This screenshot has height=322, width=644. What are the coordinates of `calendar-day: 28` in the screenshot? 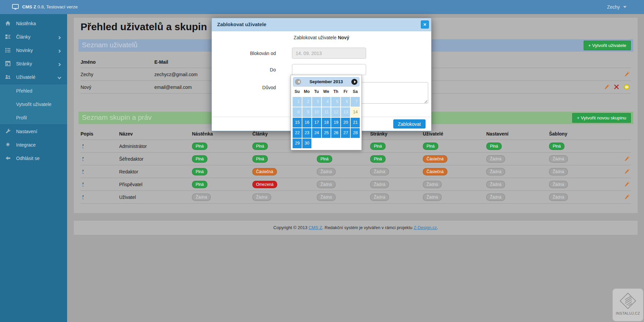 It's located at (355, 133).